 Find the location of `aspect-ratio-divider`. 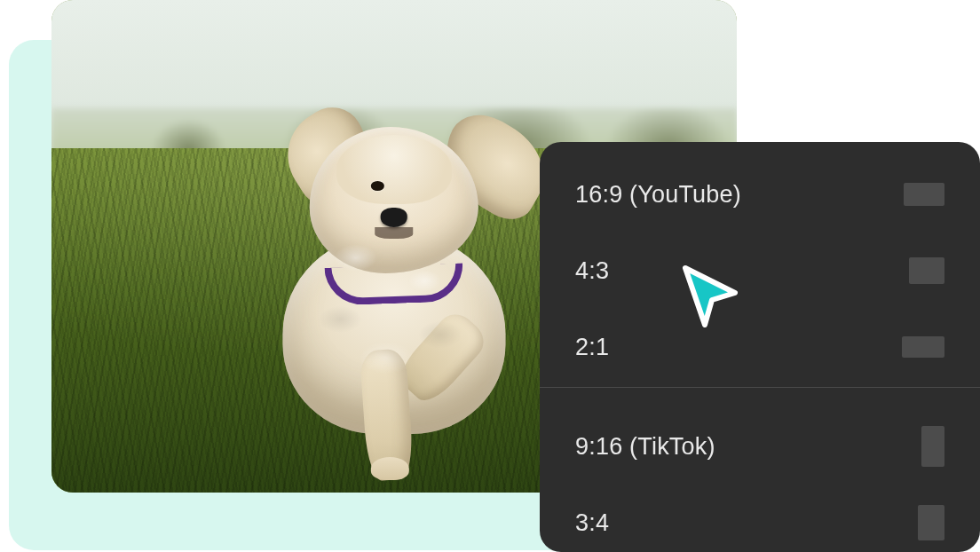

aspect-ratio-divider is located at coordinates (760, 387).